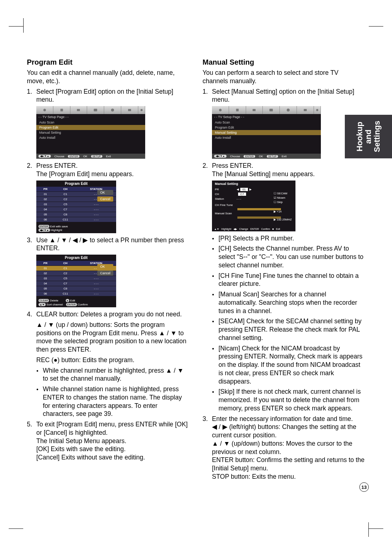 This screenshot has width=392, height=555. Describe the element at coordinates (113, 402) in the screenshot. I see `left-step4-bullet2: While channel station name is highlighte…` at that location.